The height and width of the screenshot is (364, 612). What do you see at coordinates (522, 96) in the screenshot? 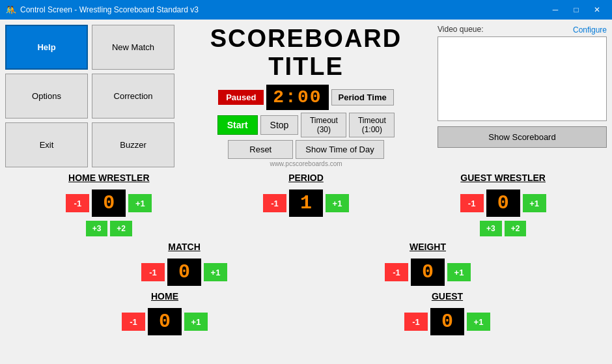
I see `right-section: Video queue: Configure Show Scoreboard` at bounding box center [522, 96].